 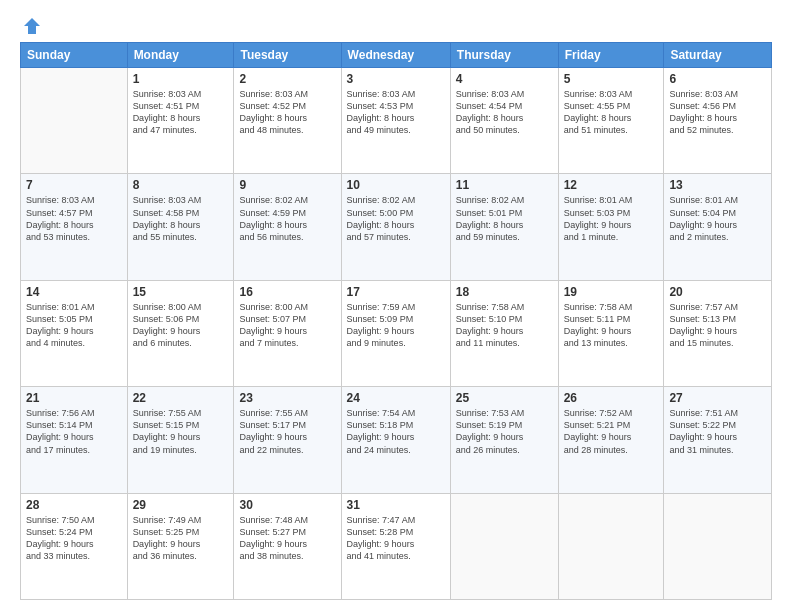 I want to click on calendar-cell: 3Sunrise: 8:03 AM Sunset: 4:53 PM Daylig…, so click(x=396, y=121).